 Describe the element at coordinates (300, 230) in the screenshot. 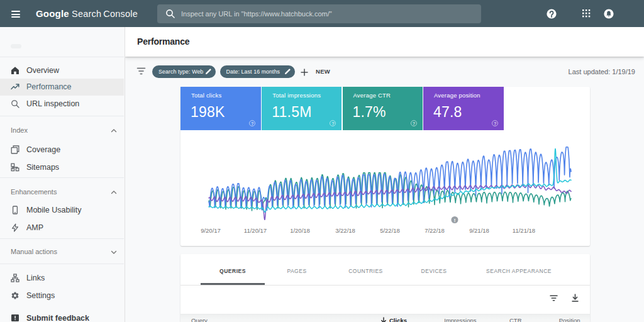

I see `svg-text: 1/20/18` at that location.